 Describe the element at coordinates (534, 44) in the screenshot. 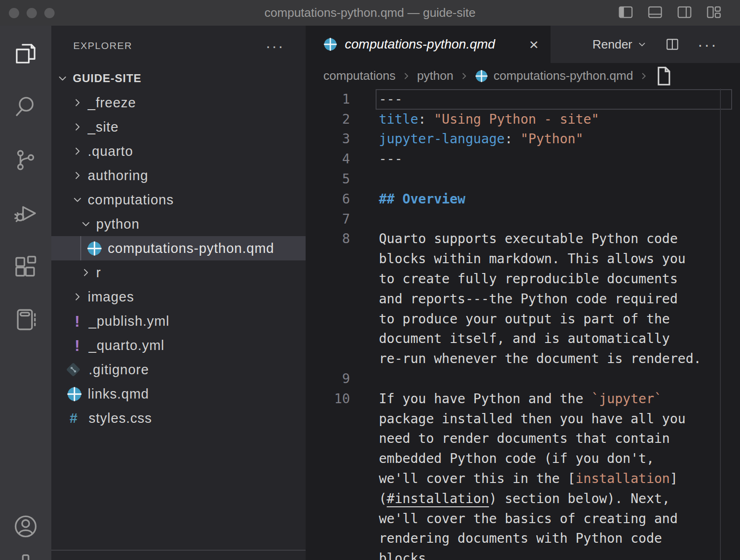

I see `close-tab-icon: ×` at that location.